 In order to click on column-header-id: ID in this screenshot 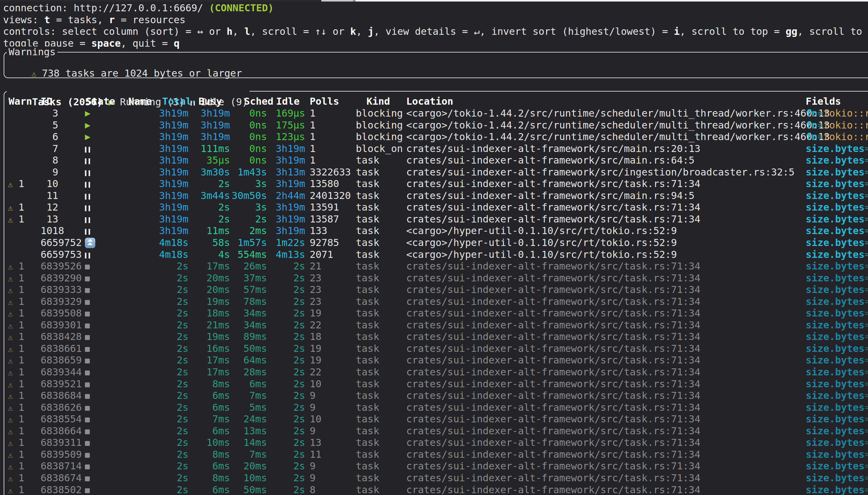, I will do `click(46, 101)`.